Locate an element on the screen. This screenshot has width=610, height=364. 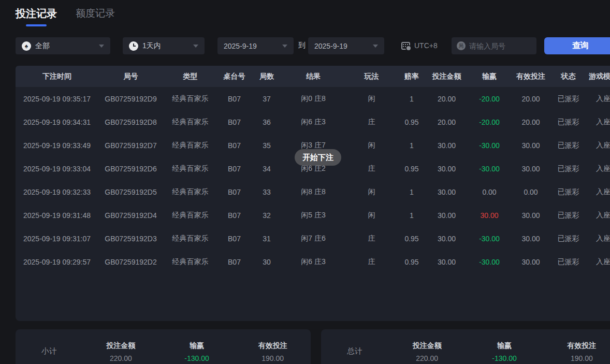
column-header-round_no: 局数 is located at coordinates (267, 77).